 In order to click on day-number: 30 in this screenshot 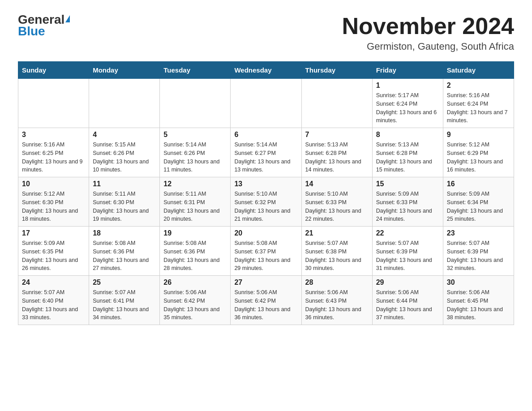, I will do `click(478, 283)`.